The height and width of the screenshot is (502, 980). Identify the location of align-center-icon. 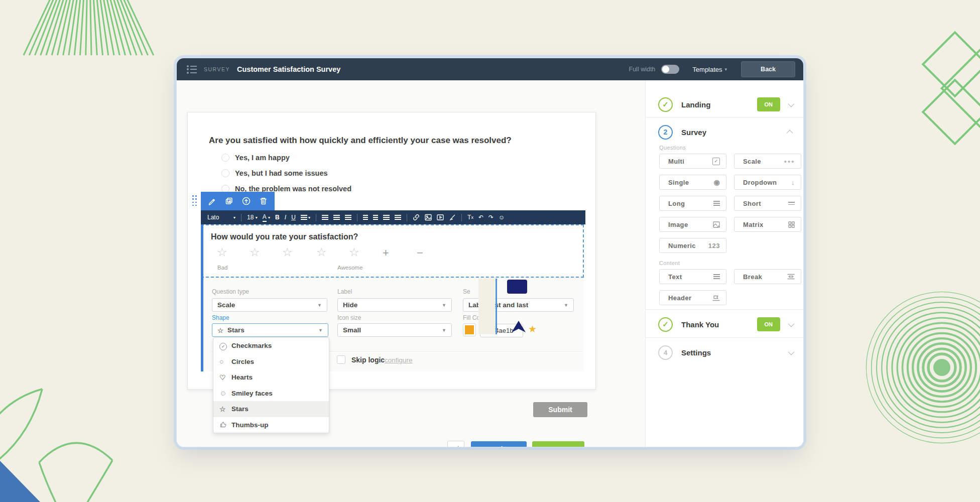
(336, 217).